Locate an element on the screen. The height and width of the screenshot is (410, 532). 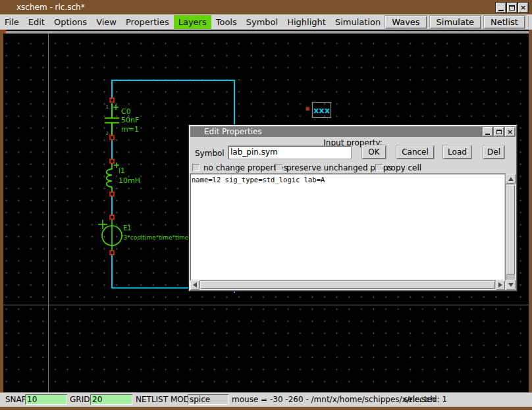
ok-button: OK is located at coordinates (374, 152).